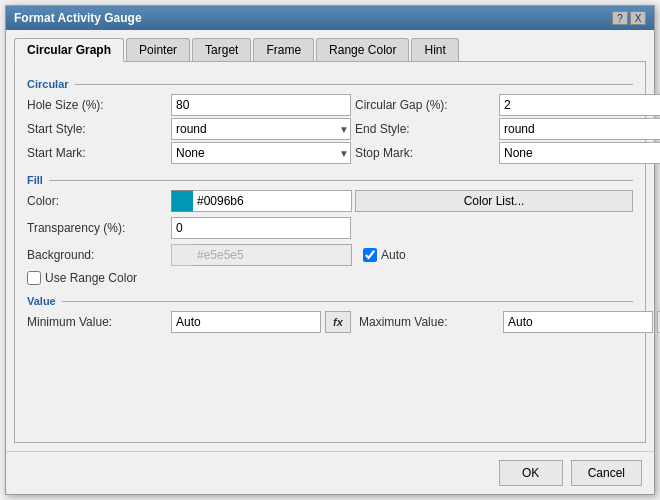 The image size is (660, 500). What do you see at coordinates (261, 129) in the screenshot?
I see `start-style-wrapper: round flat square ▼` at bounding box center [261, 129].